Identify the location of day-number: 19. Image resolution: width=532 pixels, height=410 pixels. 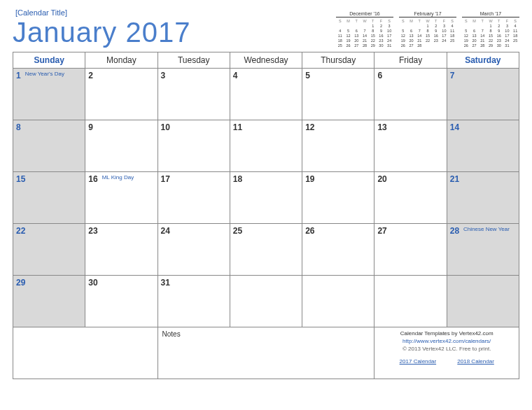
(309, 179).